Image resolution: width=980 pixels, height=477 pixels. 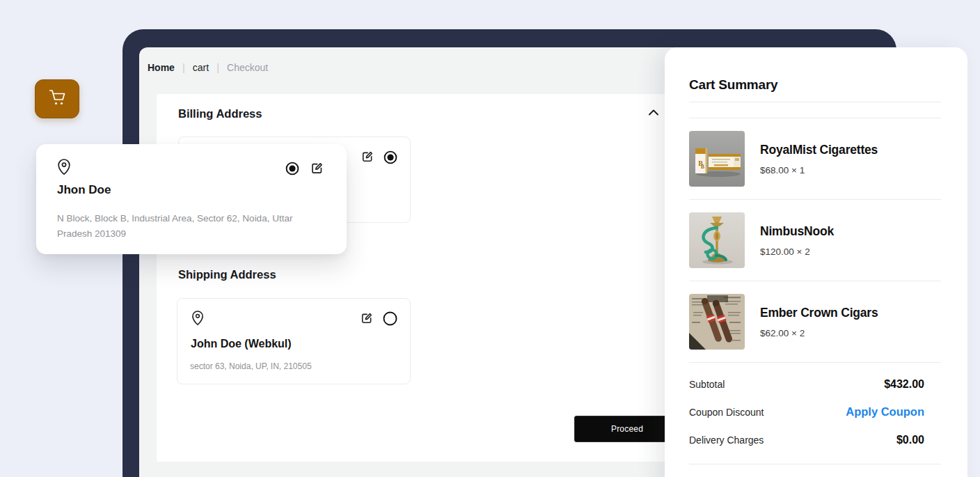 I want to click on svg-text: B, so click(x=703, y=167).